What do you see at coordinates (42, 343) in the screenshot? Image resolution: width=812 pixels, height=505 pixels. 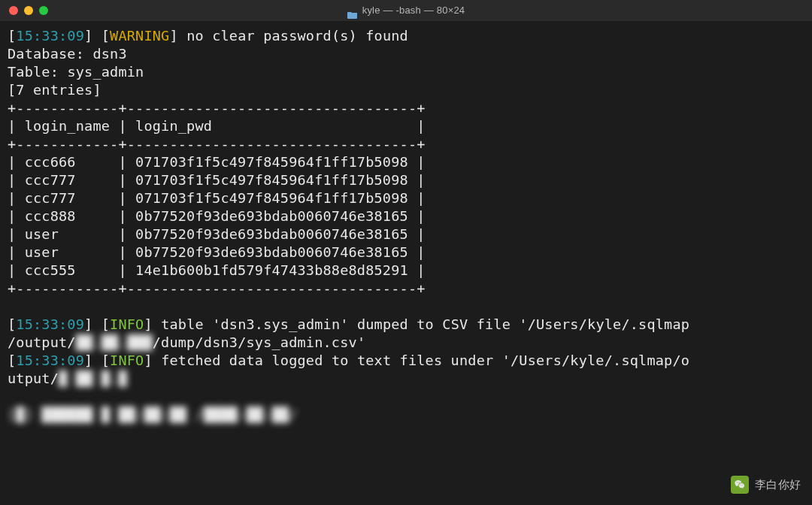 I see `file-path: /output/` at bounding box center [42, 343].